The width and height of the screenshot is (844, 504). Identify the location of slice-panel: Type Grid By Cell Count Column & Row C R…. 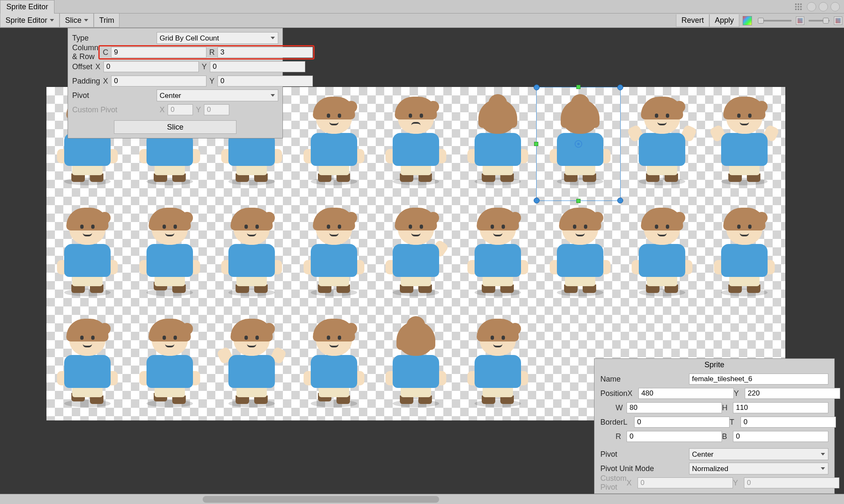
(175, 83).